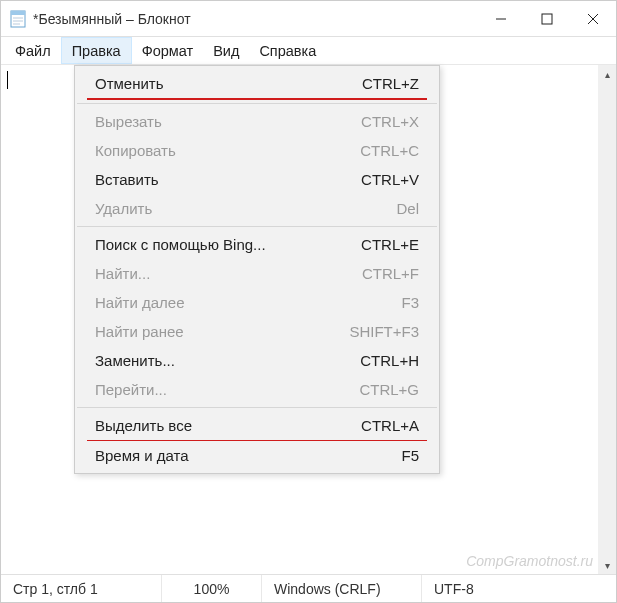  Describe the element at coordinates (257, 456) in the screenshot. I see `menu-item-datetime: Время и дата F5` at that location.